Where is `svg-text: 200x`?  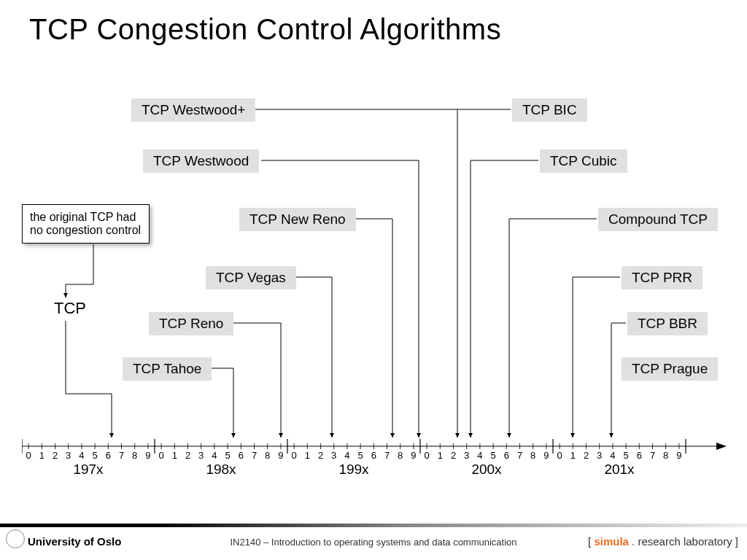 svg-text: 200x is located at coordinates (487, 470).